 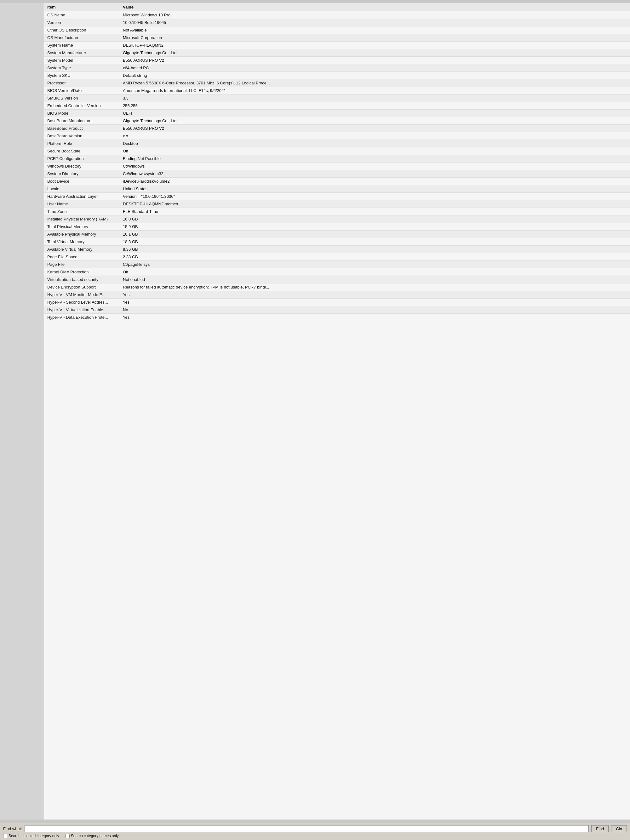 What do you see at coordinates (82, 234) in the screenshot?
I see `table-cell-item: Available Physical Memory` at bounding box center [82, 234].